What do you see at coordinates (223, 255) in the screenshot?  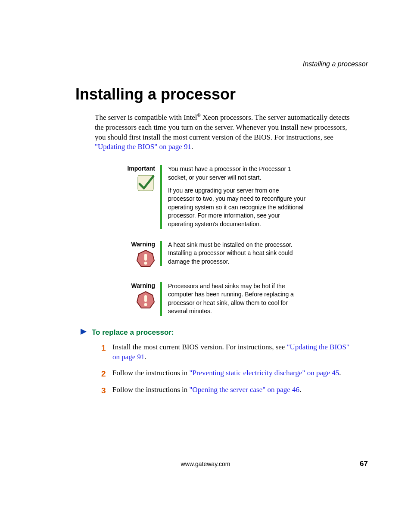 I see `callout-warning: Warning A heat sink must be installed on…` at bounding box center [223, 255].